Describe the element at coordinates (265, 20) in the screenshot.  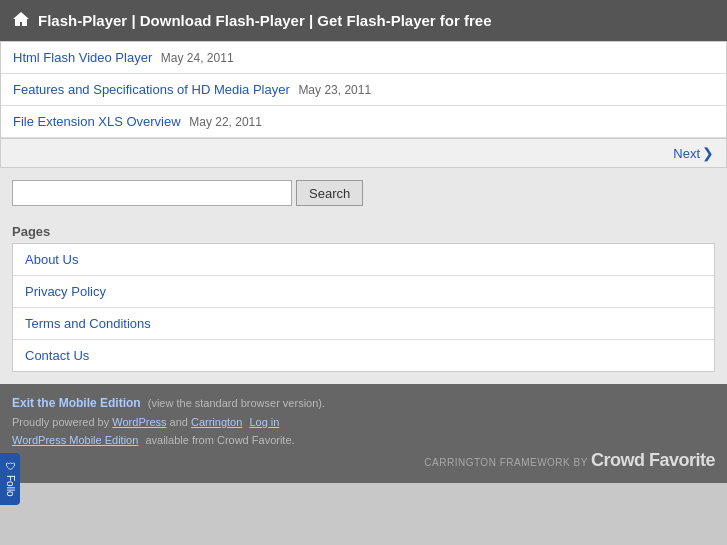
I see `site-title: Flash-Player | Download Flash-Player | G…` at that location.